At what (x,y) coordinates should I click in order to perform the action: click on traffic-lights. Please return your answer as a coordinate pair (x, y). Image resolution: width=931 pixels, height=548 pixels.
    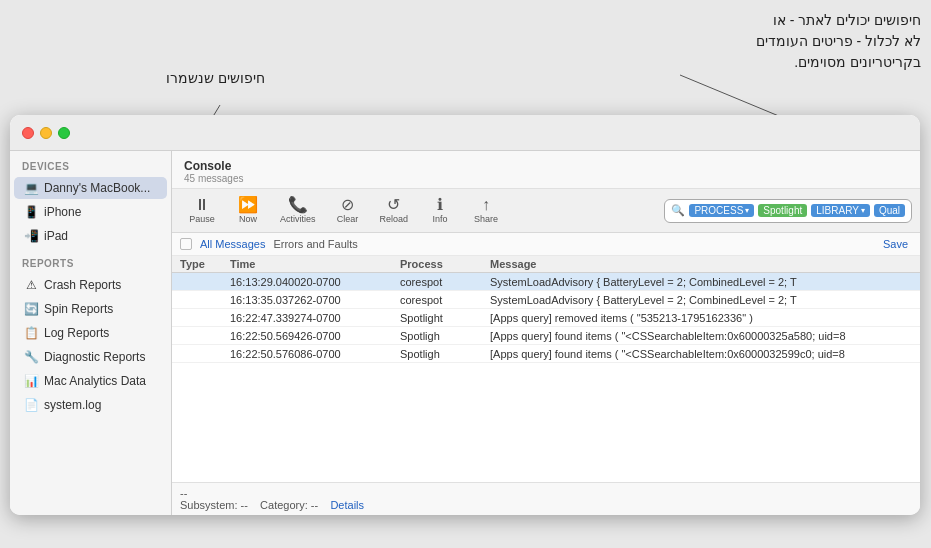
    Looking at the image, I should click on (46, 133).